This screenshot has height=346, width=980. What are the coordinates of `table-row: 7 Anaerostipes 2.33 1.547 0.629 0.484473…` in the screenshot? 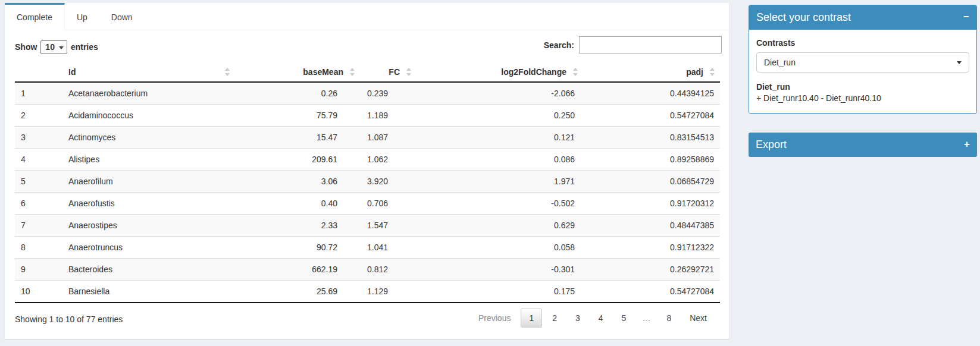 It's located at (368, 226).